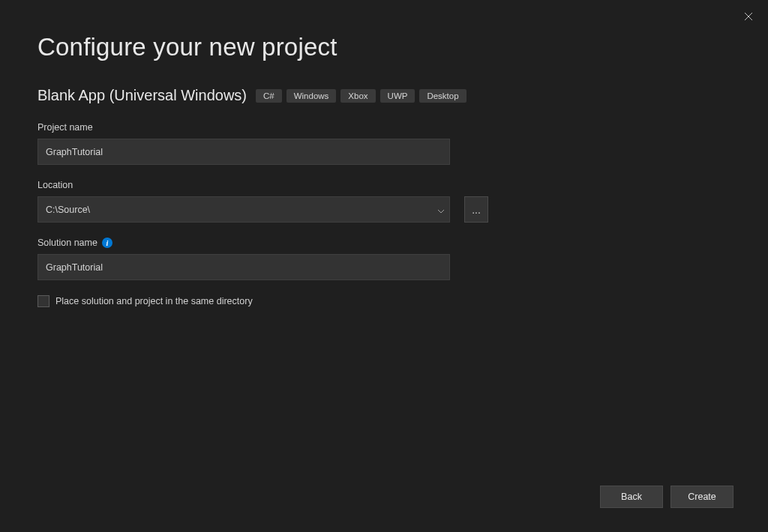 The image size is (768, 532). I want to click on same-directory-label: Place solution and project in the same d…, so click(154, 301).